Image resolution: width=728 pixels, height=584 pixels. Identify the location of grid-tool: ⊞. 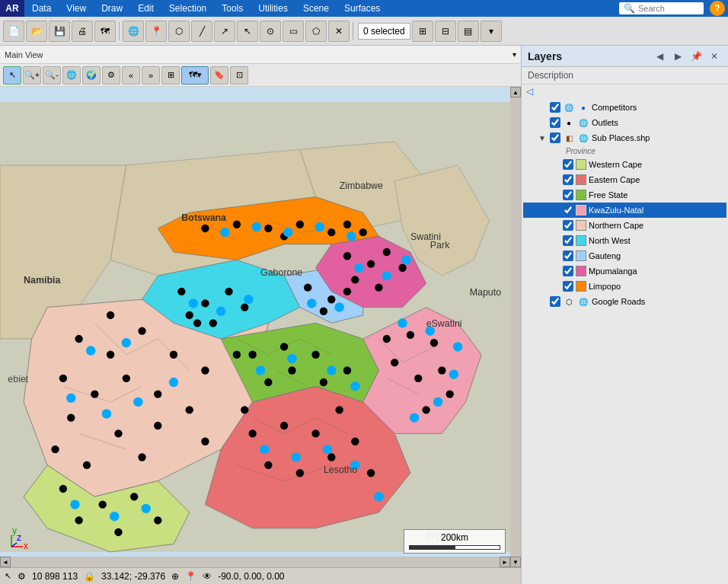
(171, 75).